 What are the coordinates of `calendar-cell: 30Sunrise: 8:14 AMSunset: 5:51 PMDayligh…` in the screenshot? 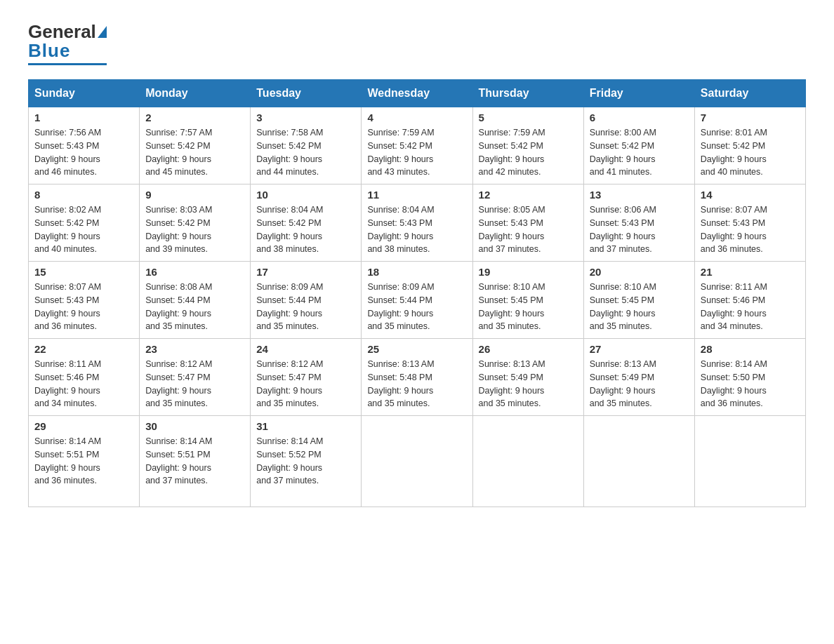 It's located at (195, 462).